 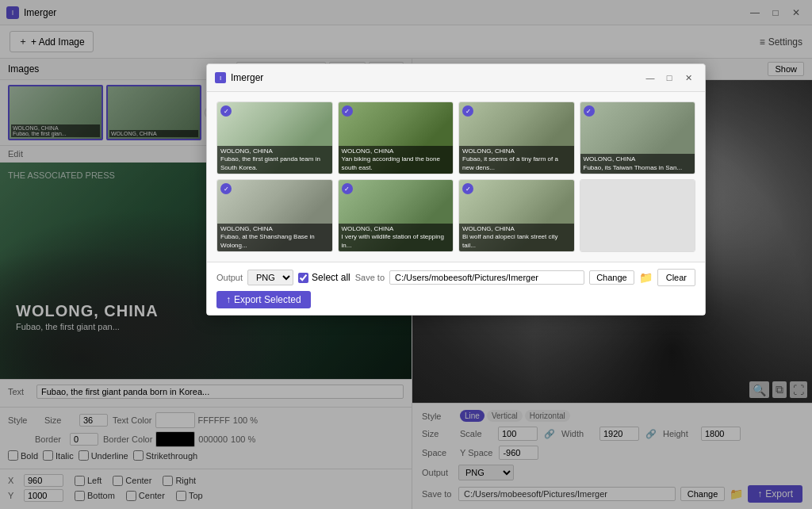 I want to click on modal-image-8-preview, so click(x=638, y=216).